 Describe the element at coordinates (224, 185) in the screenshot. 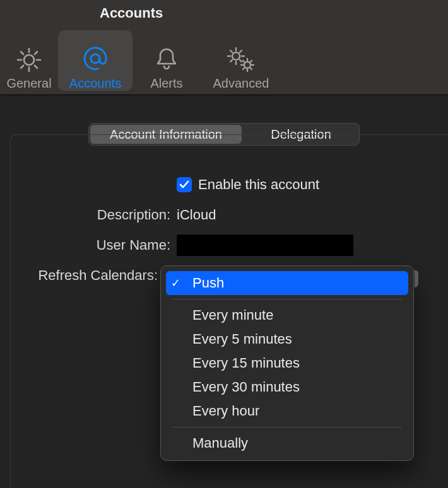

I see `enable-account-row: Enable this account` at that location.